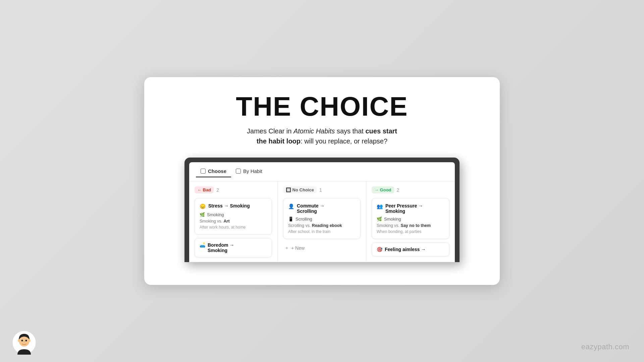 The image size is (644, 362). Describe the element at coordinates (350, 131) in the screenshot. I see `subtitle-mid: says that` at that location.